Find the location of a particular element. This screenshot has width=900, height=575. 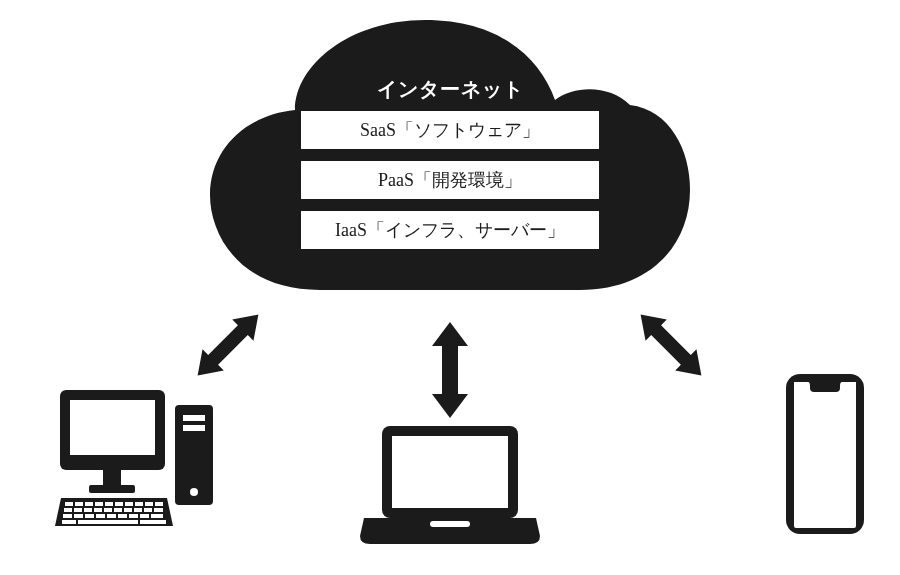

desktop-pc-icon is located at coordinates (140, 458).